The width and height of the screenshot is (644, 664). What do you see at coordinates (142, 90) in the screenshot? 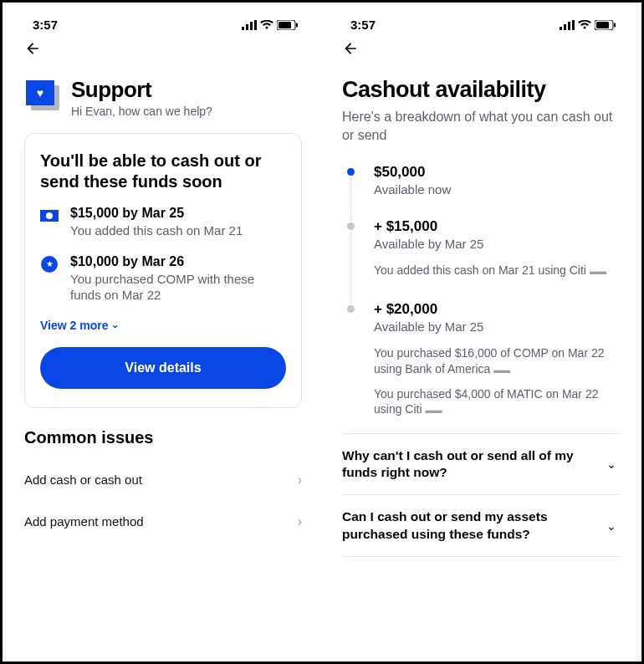
I see `page-title: Support` at bounding box center [142, 90].